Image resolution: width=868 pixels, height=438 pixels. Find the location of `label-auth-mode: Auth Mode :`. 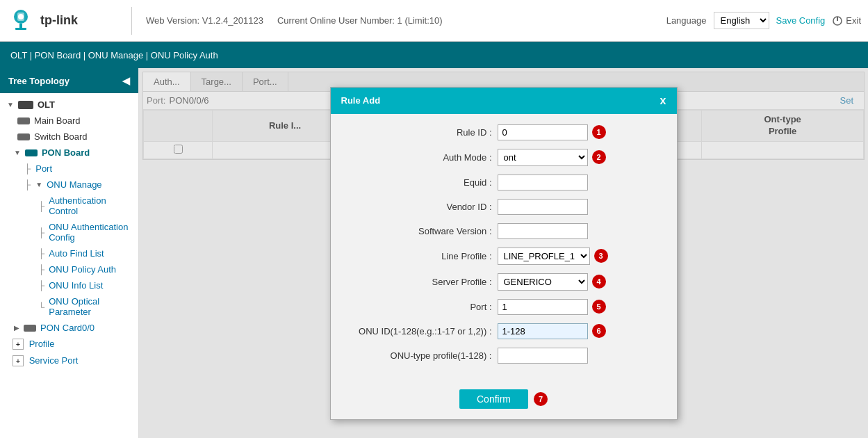

label-auth-mode: Auth Mode : is located at coordinates (421, 157).